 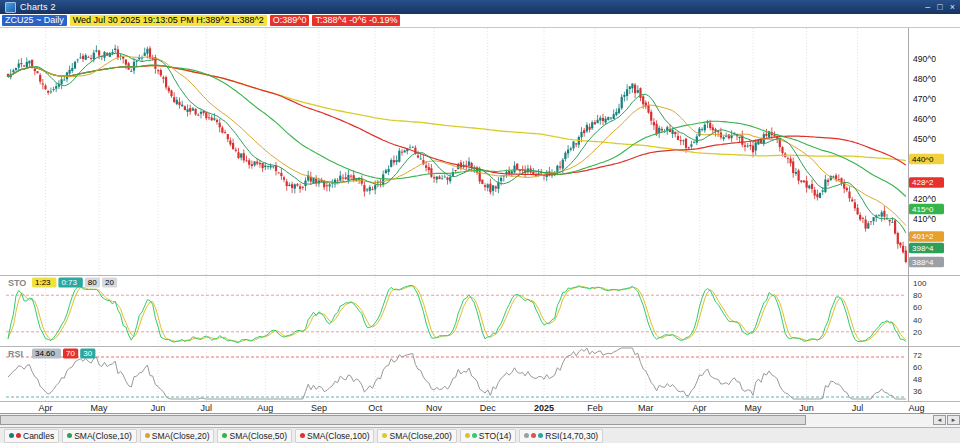 What do you see at coordinates (480, 435) in the screenshot?
I see `legend-bar: CandlesSMA(Close,10)SMA(Close,20)SMA(Clo…` at bounding box center [480, 435].